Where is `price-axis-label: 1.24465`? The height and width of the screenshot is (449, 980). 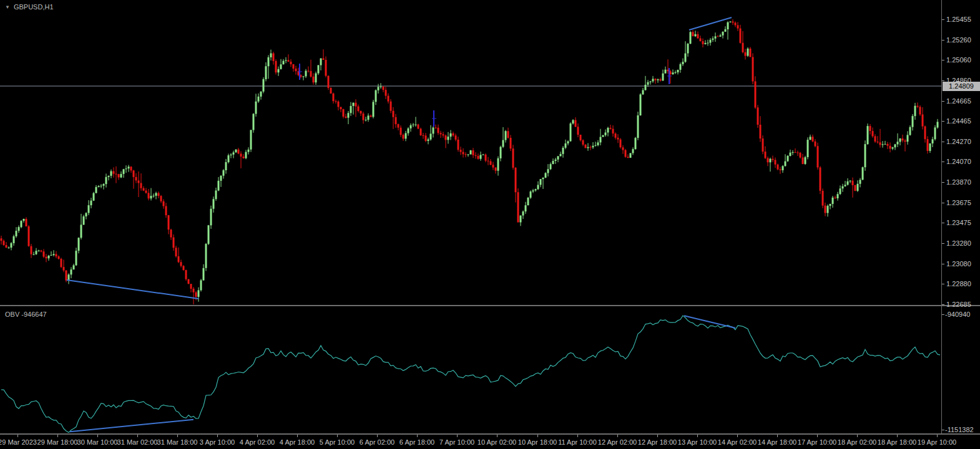
price-axis-label: 1.24465 is located at coordinates (959, 121).